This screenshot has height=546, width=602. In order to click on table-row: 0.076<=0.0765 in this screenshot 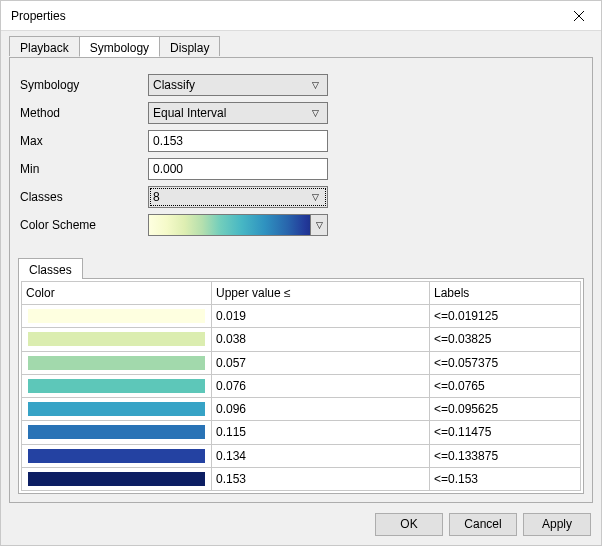, I will do `click(302, 386)`.